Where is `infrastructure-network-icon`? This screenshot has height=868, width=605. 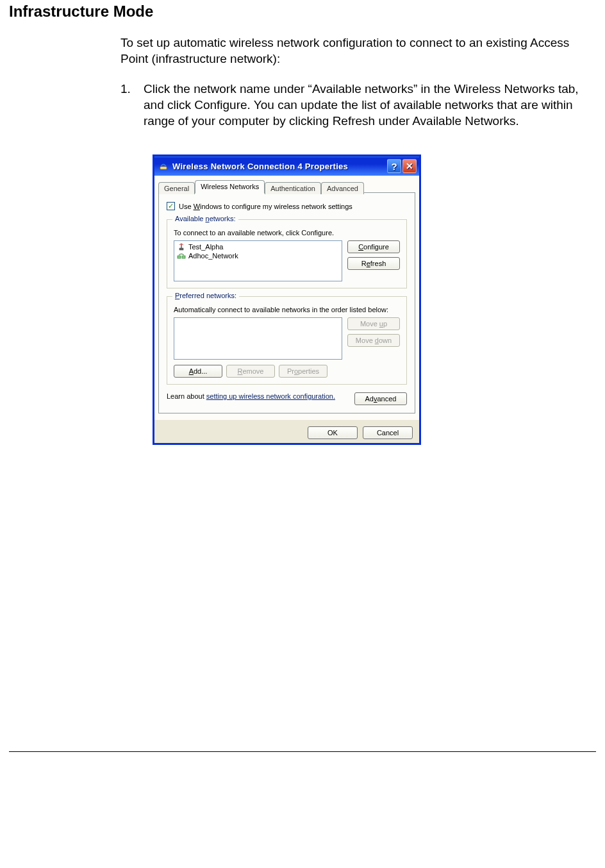
infrastructure-network-icon is located at coordinates (181, 247).